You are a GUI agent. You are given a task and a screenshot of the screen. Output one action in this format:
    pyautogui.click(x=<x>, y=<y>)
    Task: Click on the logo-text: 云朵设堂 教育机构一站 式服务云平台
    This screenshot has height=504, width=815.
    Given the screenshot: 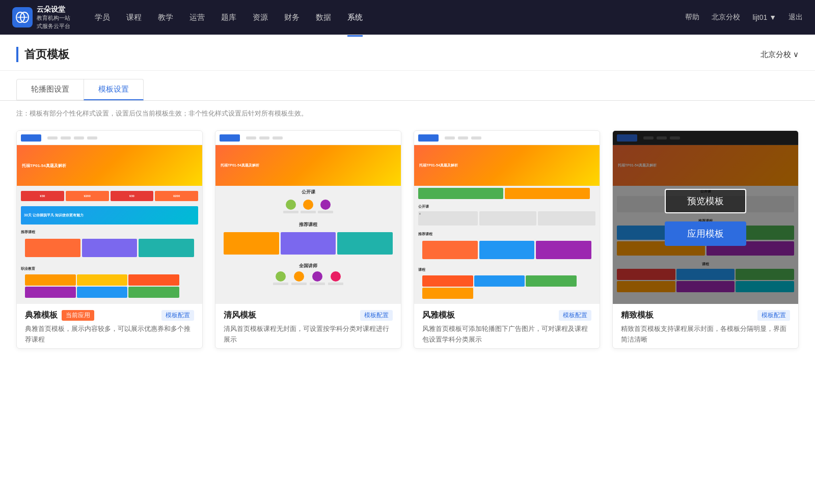 What is the action you would take?
    pyautogui.click(x=53, y=17)
    